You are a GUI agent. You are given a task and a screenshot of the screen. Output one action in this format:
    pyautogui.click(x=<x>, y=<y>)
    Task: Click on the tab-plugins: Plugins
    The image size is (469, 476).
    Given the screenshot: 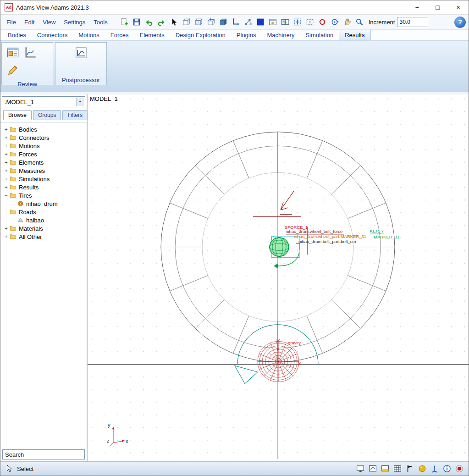 What is the action you would take?
    pyautogui.click(x=247, y=35)
    